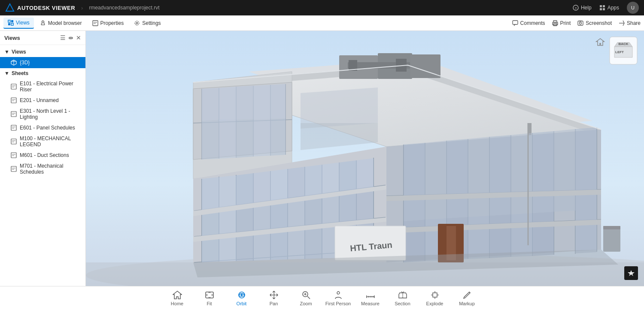 This screenshot has height=310, width=644. I want to click on header-actions: ? Help Apps U, so click(606, 8).